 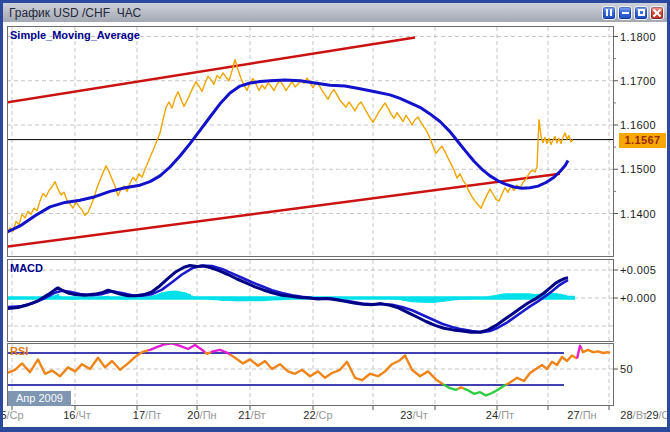 What do you see at coordinates (310, 374) in the screenshot?
I see `rsi-plot` at bounding box center [310, 374].